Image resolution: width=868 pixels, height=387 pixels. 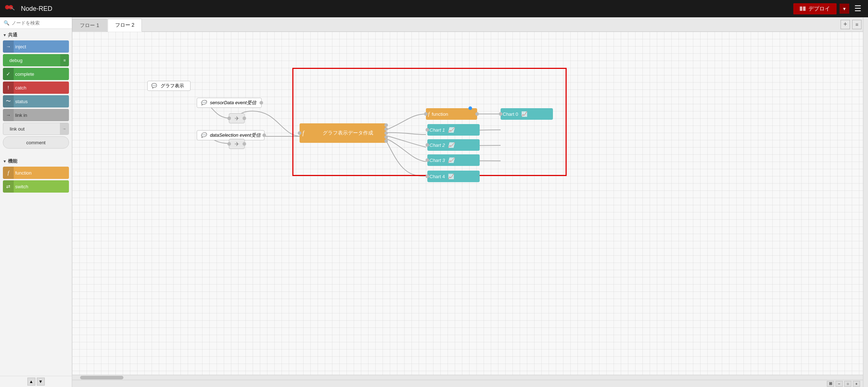 What do you see at coordinates (13, 161) in the screenshot?
I see `section-label-function: 機能` at bounding box center [13, 161].